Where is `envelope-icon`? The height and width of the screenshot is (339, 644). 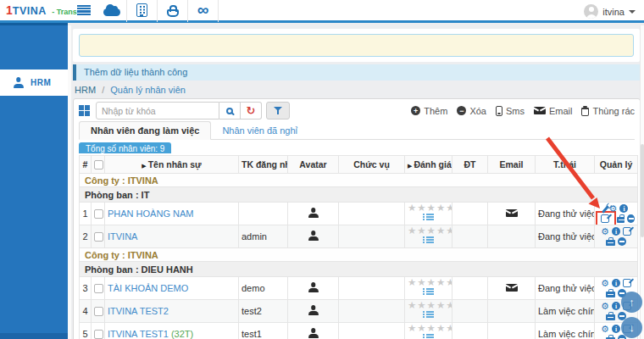 envelope-icon is located at coordinates (540, 110).